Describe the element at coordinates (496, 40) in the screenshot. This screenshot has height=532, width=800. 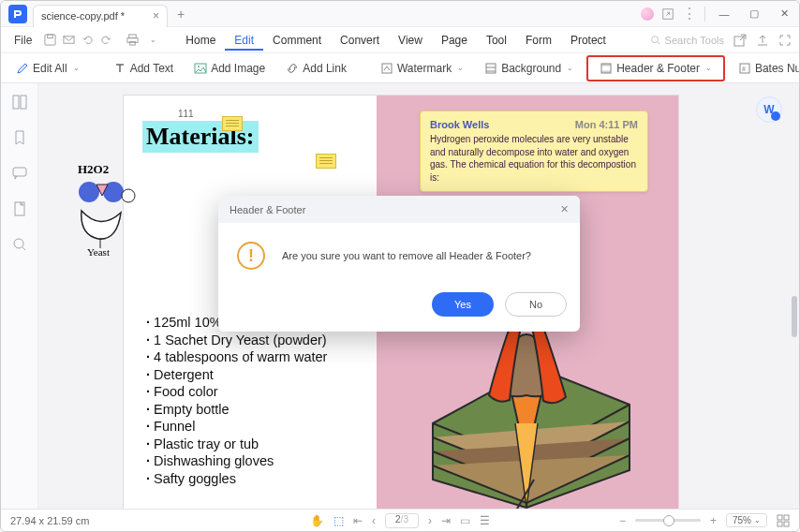
I see `menu-tool: Tool` at that location.